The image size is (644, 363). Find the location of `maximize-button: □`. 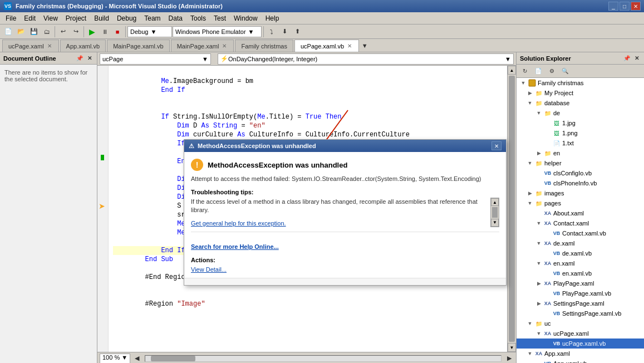

maximize-button: □ is located at coordinates (625, 6).